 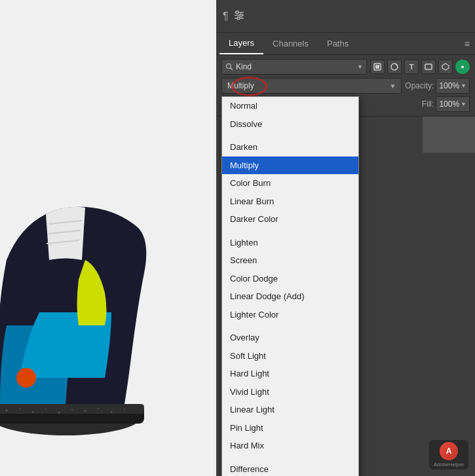 What do you see at coordinates (438, 86) in the screenshot?
I see `opacity-control: Opacity: 100% ▼` at bounding box center [438, 86].